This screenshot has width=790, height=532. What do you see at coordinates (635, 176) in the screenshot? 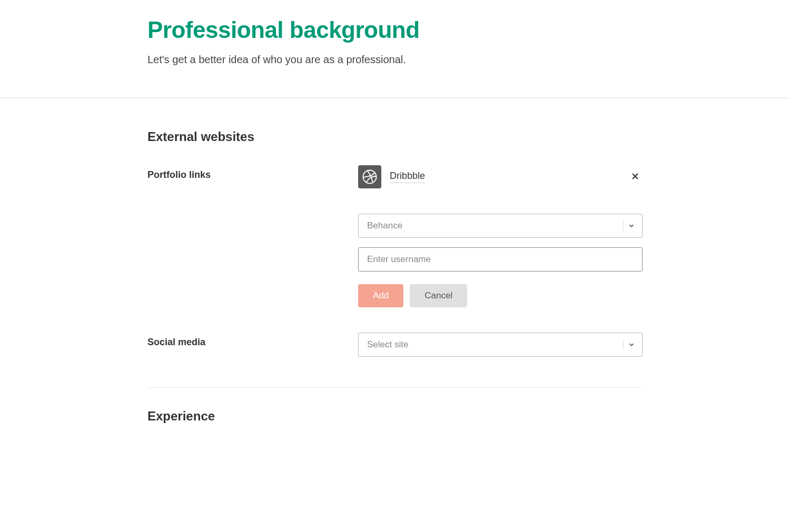
I see `close-icon` at bounding box center [635, 176].